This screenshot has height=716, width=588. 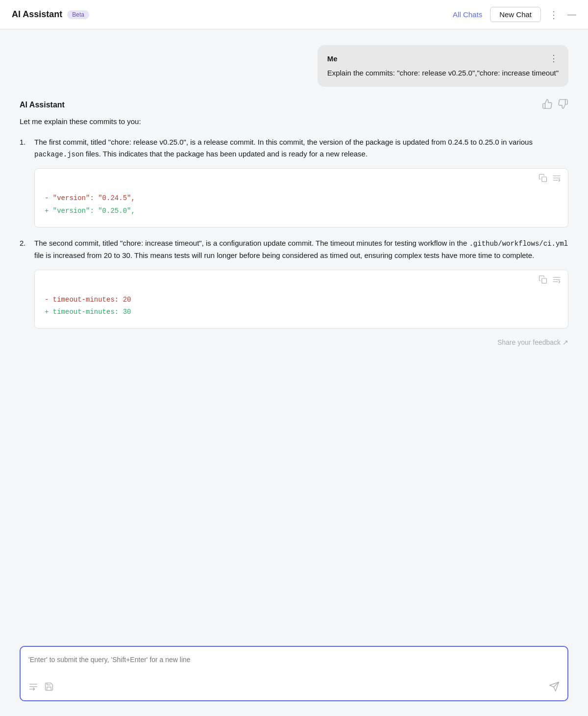 I want to click on app-header: AI Assistant Beta All Chats New Chat ⋮ —, so click(x=294, y=15).